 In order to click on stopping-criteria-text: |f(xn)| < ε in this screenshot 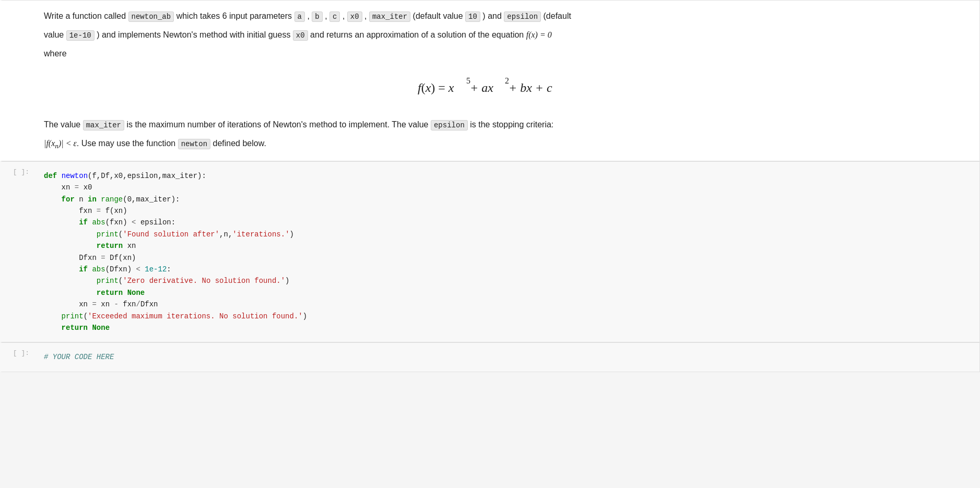, I will do `click(61, 143)`.